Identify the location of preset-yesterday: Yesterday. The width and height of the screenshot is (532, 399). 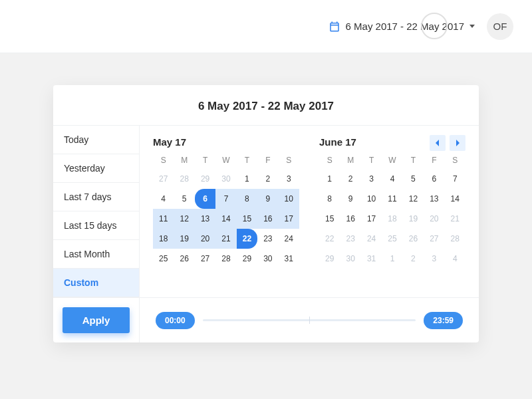
(96, 169).